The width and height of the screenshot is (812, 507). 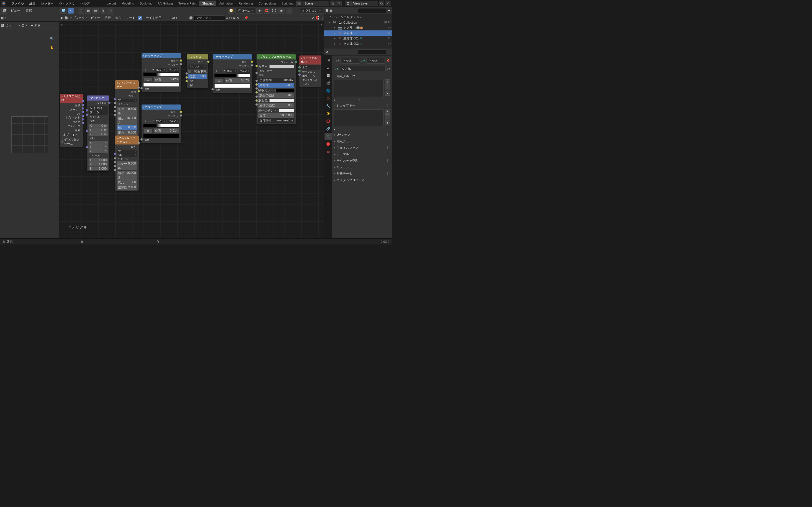 I want to click on socket-color-out: カラー, so click(x=198, y=62).